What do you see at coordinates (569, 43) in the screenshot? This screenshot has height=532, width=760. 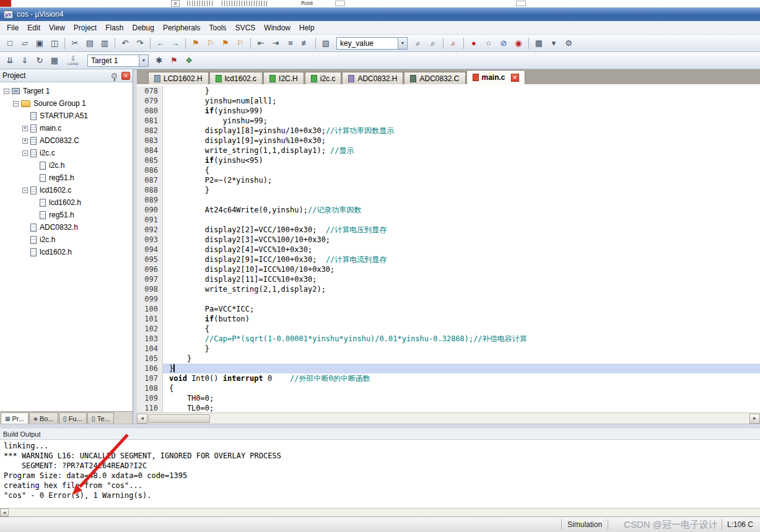 I see `configure-icon: ⚙` at bounding box center [569, 43].